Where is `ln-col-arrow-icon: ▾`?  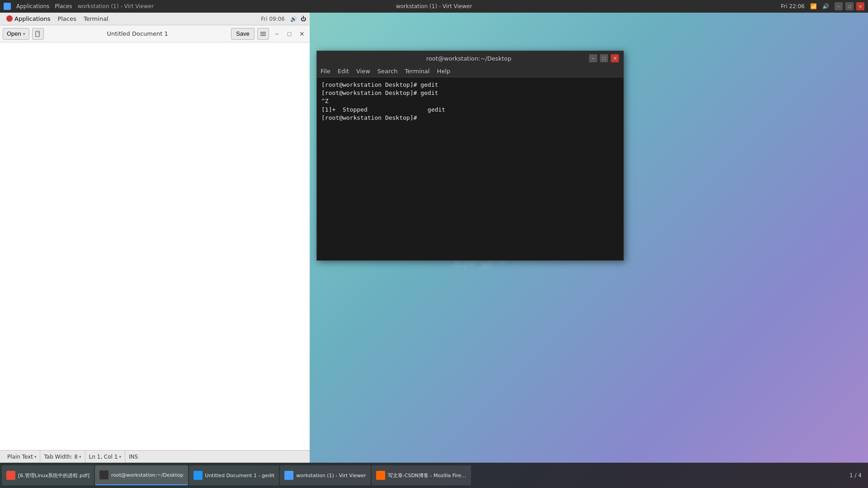
ln-col-arrow-icon: ▾ is located at coordinates (120, 457).